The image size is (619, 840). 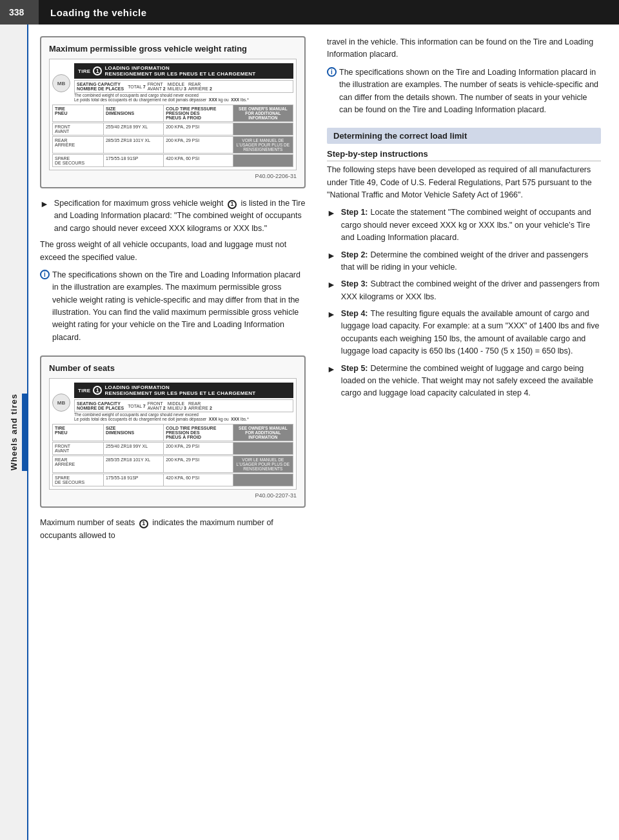 What do you see at coordinates (471, 333) in the screenshot?
I see `step-4-text: Step 4:The resulting figure equals the a…` at bounding box center [471, 333].